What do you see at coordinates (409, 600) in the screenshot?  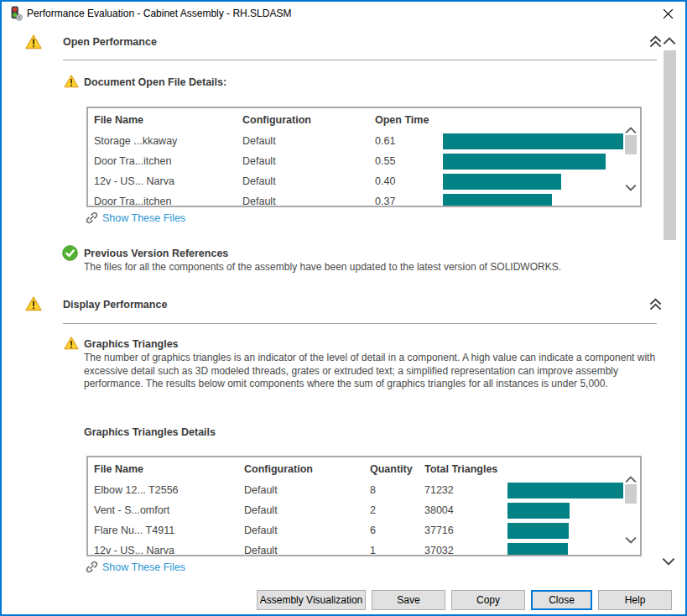 I see `save-button: Save` at bounding box center [409, 600].